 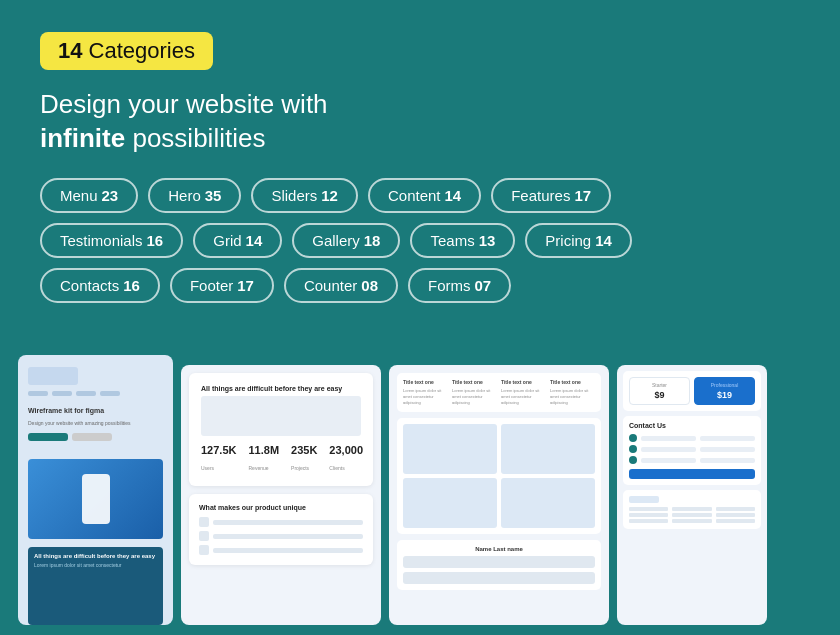 I want to click on card4-footer-cols, so click(x=692, y=515).